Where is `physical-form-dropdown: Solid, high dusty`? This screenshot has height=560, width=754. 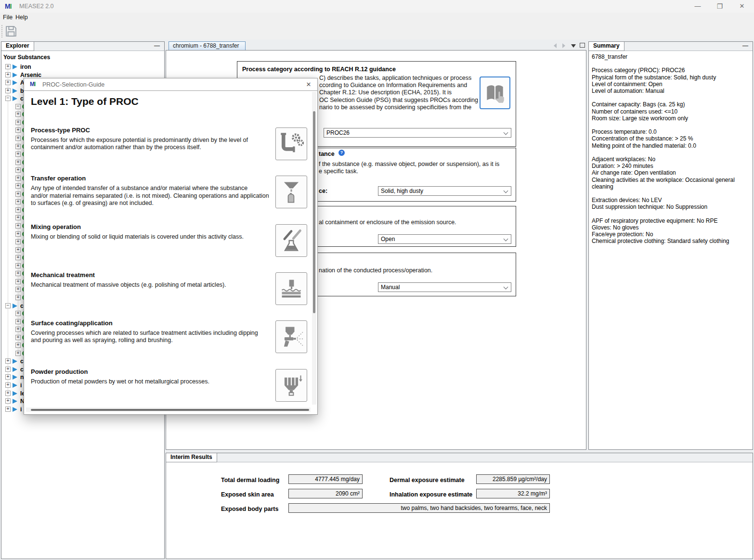 physical-form-dropdown: Solid, high dusty is located at coordinates (445, 191).